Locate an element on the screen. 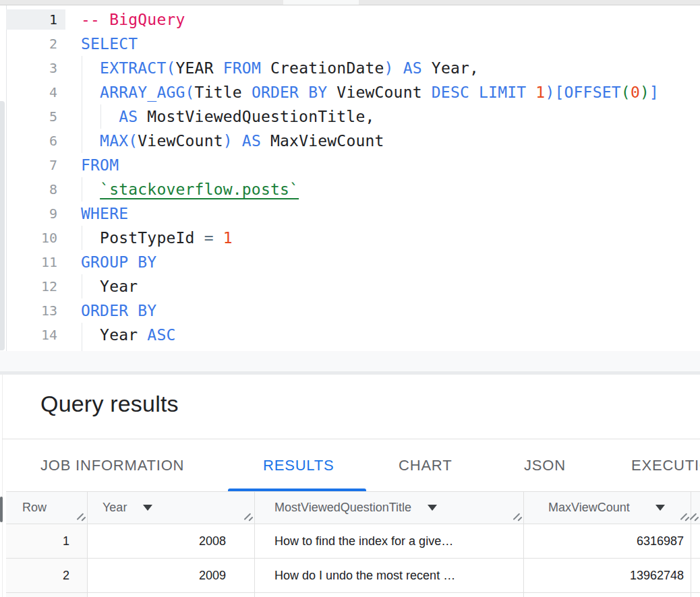 The height and width of the screenshot is (597, 700). code-text: ORDER BY is located at coordinates (119, 311).